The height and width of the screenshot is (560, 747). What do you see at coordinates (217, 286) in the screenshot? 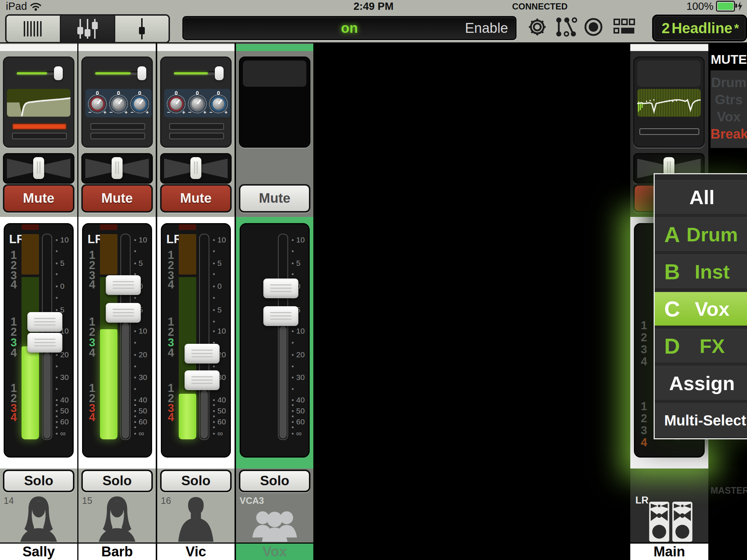
I see `fader-scale-tick: 0` at bounding box center [217, 286].